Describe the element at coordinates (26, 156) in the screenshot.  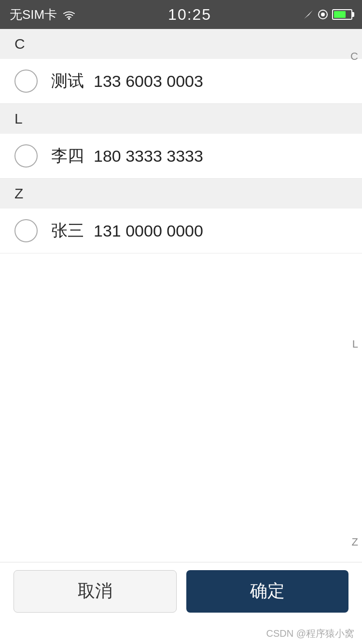
I see `radio-lisi` at that location.